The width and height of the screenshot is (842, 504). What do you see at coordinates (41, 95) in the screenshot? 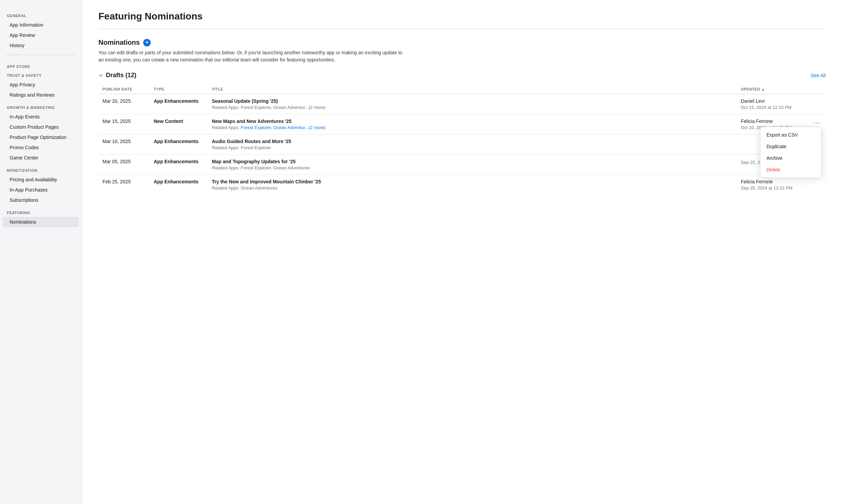
I see `sidebar-item-ratings-reviews: Ratings and Reviews` at bounding box center [41, 95].